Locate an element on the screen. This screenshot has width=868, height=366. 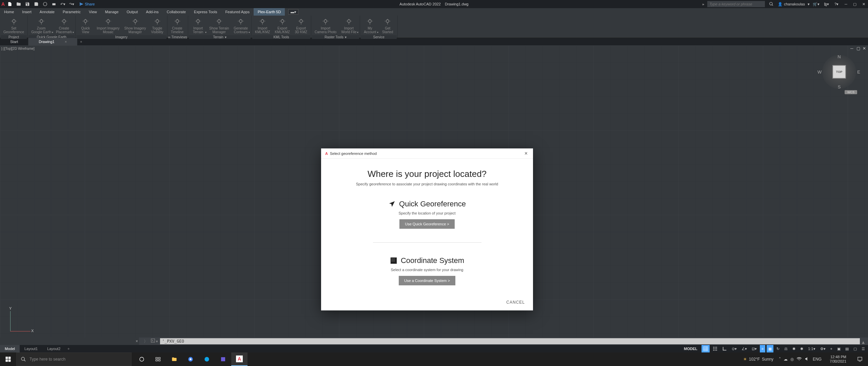
ribbon-zoom-google-earth: Zoom Google Earth is located at coordinates (41, 26).